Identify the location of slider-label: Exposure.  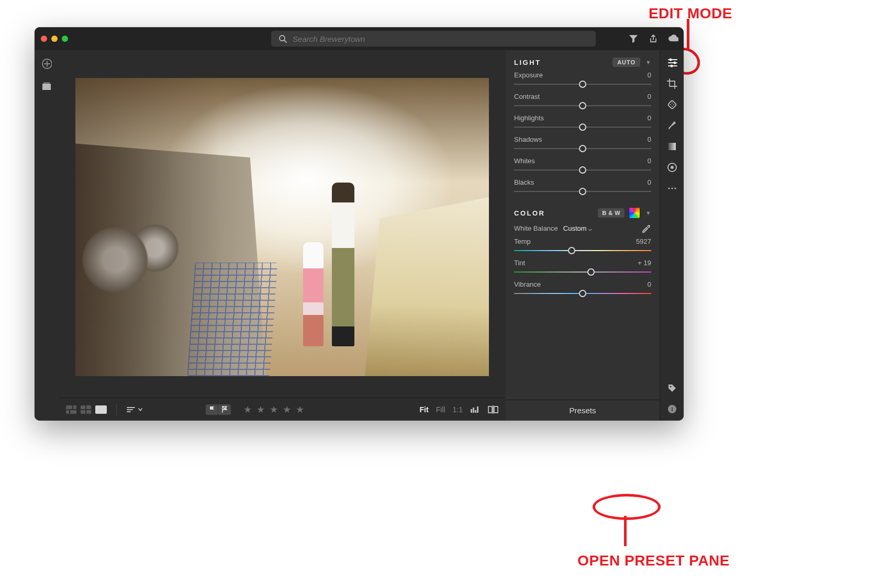
(529, 75).